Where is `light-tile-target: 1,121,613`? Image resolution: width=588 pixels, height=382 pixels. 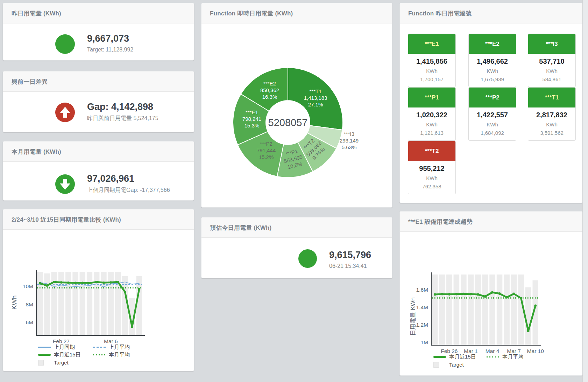 light-tile-target: 1,121,613 is located at coordinates (432, 133).